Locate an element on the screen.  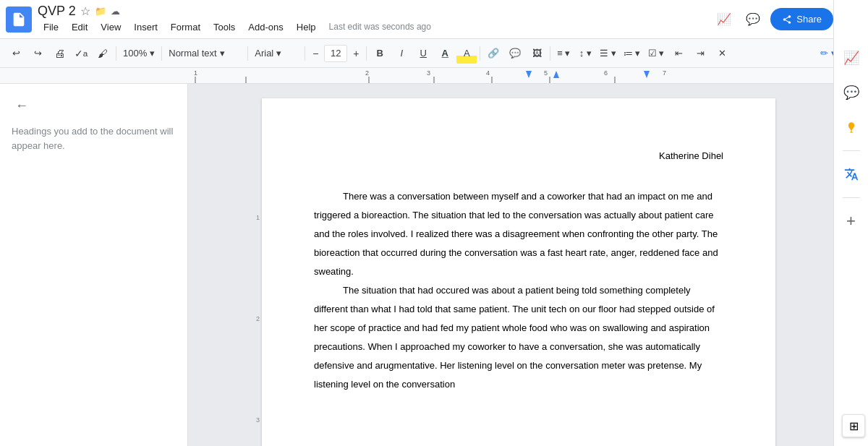
underline-button: U is located at coordinates (423, 53).